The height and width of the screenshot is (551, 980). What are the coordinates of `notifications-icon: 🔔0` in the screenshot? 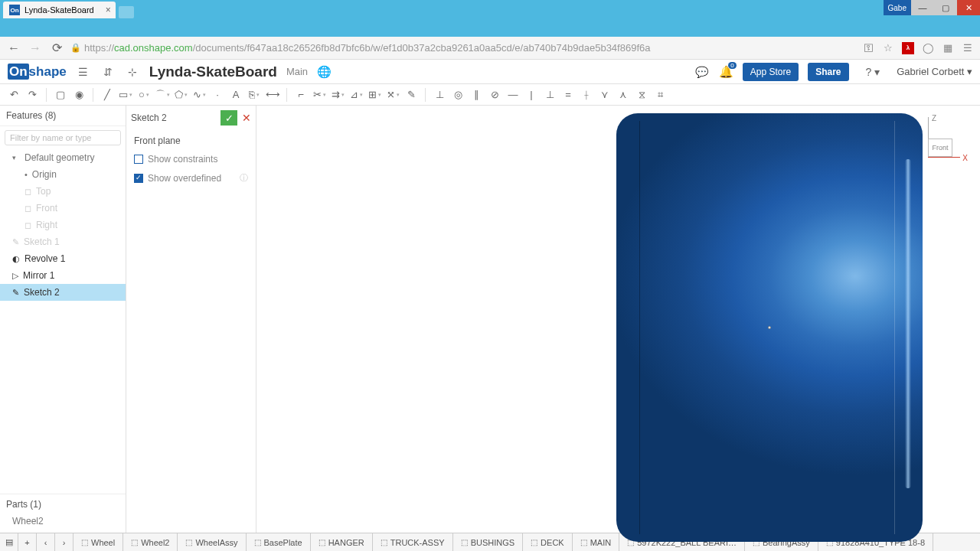 It's located at (726, 72).